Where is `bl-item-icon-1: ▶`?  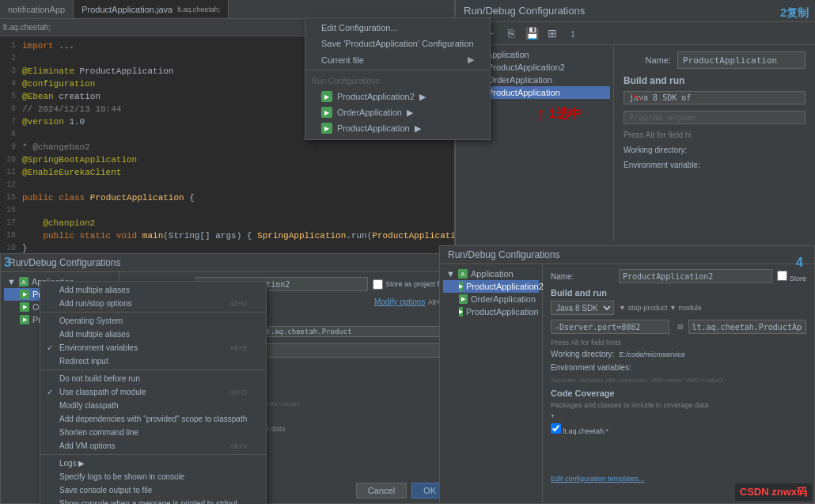
bl-item-icon-1: ▶ is located at coordinates (25, 294).